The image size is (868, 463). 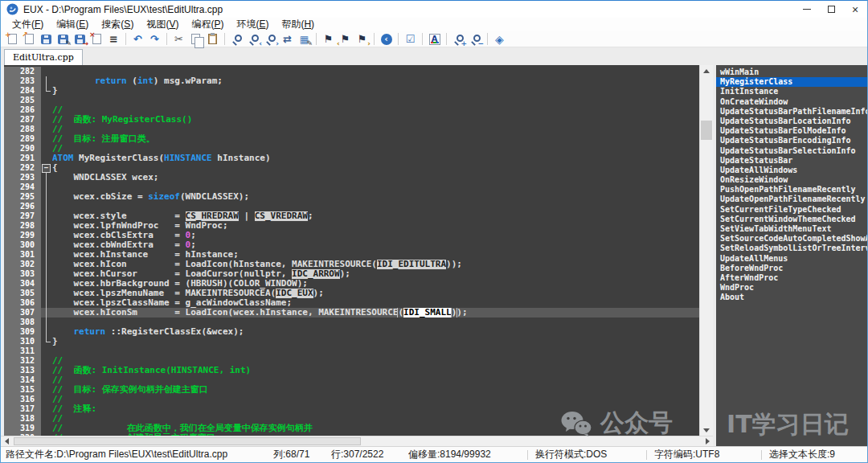 What do you see at coordinates (352, 274) in the screenshot?
I see `code-line: 303 wcex.hCursor = LoadCursor(nullptr, I…` at bounding box center [352, 274].